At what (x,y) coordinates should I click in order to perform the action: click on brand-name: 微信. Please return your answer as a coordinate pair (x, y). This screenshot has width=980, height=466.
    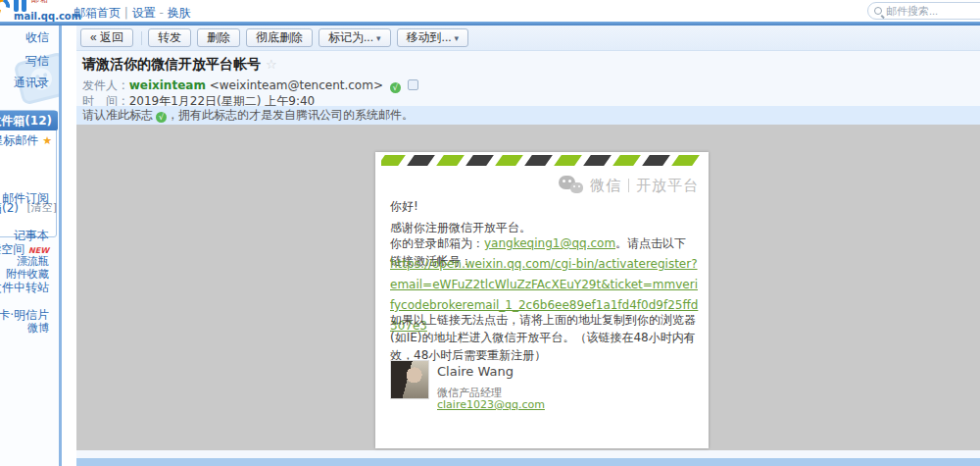
    Looking at the image, I should click on (606, 186).